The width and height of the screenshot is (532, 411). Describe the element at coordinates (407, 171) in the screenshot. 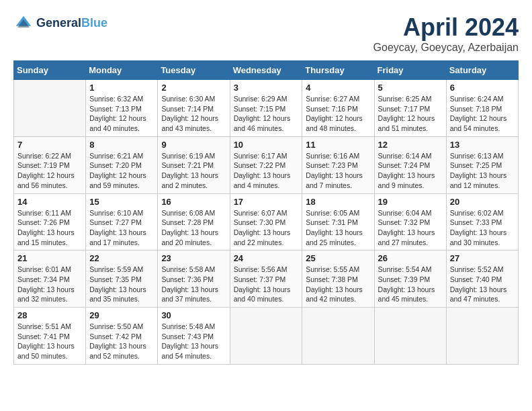

I see `day-detail: Sunrise: 6:14 AMSunset: 7:24 PMDaylight:…` at that location.